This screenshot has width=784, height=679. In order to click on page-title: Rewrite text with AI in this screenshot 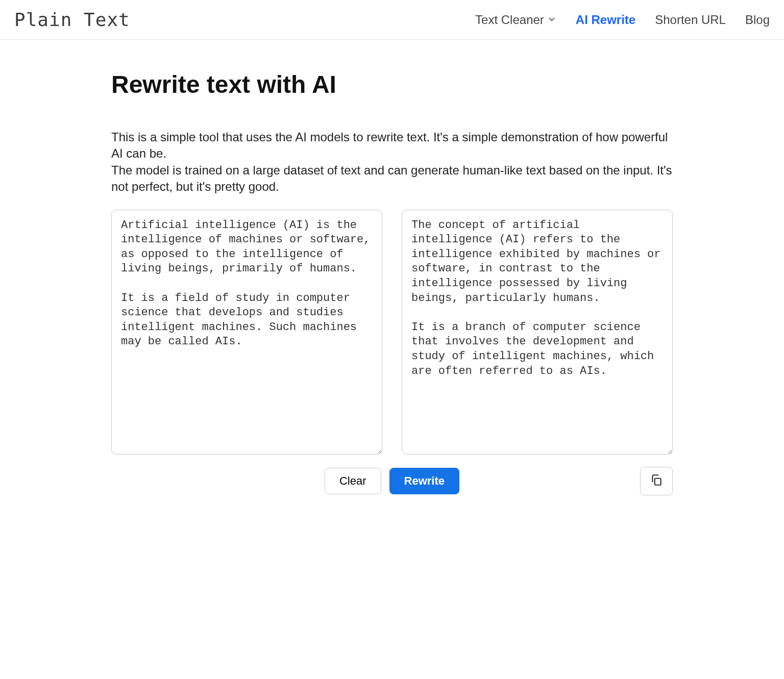, I will do `click(392, 85)`.